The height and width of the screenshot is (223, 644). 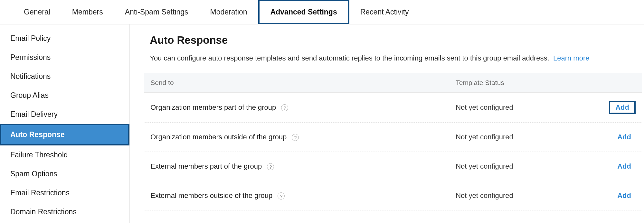 What do you see at coordinates (65, 135) in the screenshot?
I see `sidebar-item-auto-response: Auto Response` at bounding box center [65, 135].